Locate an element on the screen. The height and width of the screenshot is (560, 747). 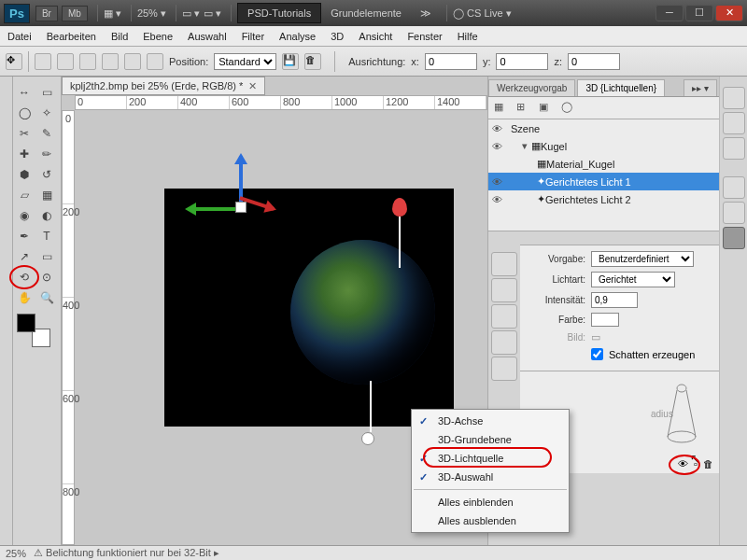
move-tool: ↔ is located at coordinates (24, 92).